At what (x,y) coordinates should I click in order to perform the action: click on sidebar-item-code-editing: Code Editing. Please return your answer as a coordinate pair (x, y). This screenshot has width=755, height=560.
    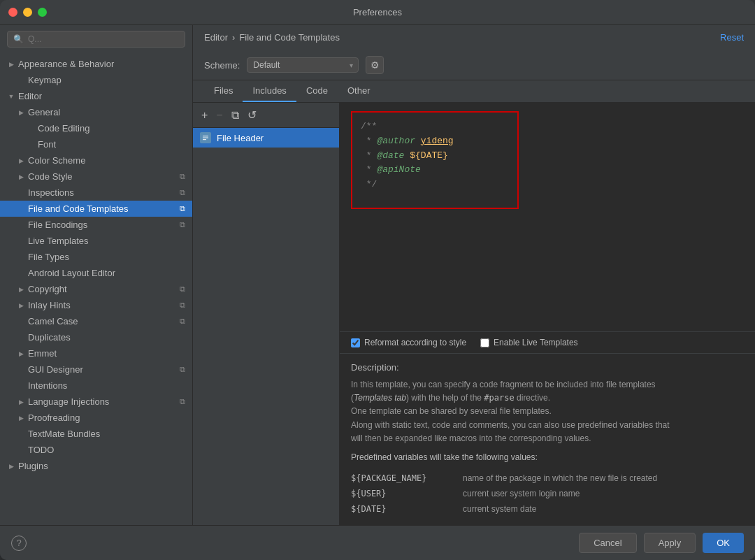
    Looking at the image, I should click on (96, 129).